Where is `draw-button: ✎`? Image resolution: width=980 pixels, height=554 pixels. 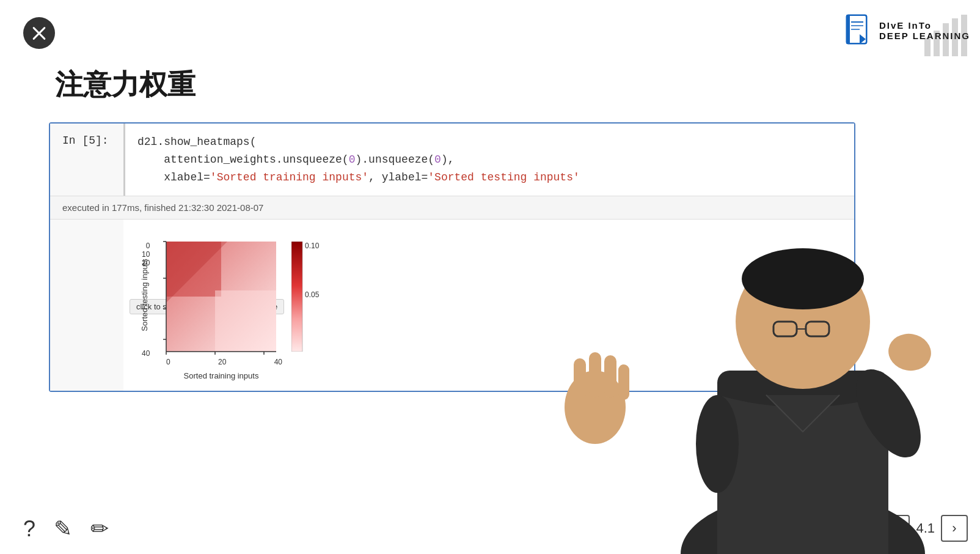
draw-button: ✎ is located at coordinates (63, 529).